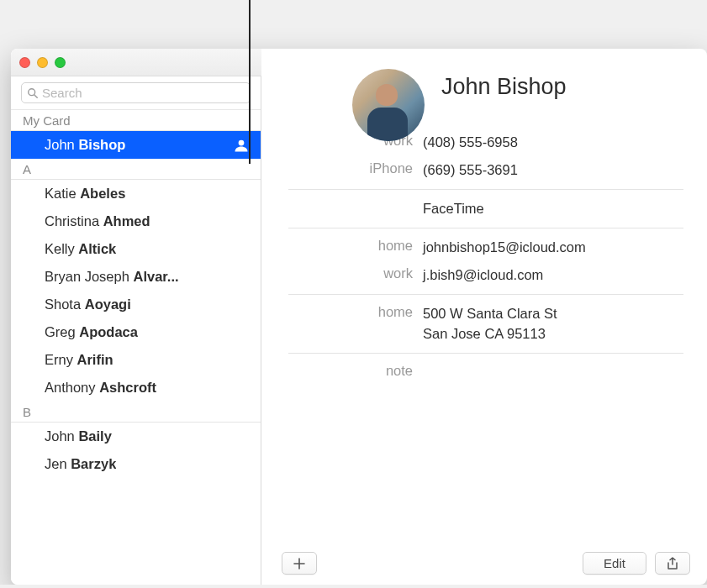 The height and width of the screenshot is (588, 707). I want to click on field-value: (669) 555-3691, so click(471, 170).